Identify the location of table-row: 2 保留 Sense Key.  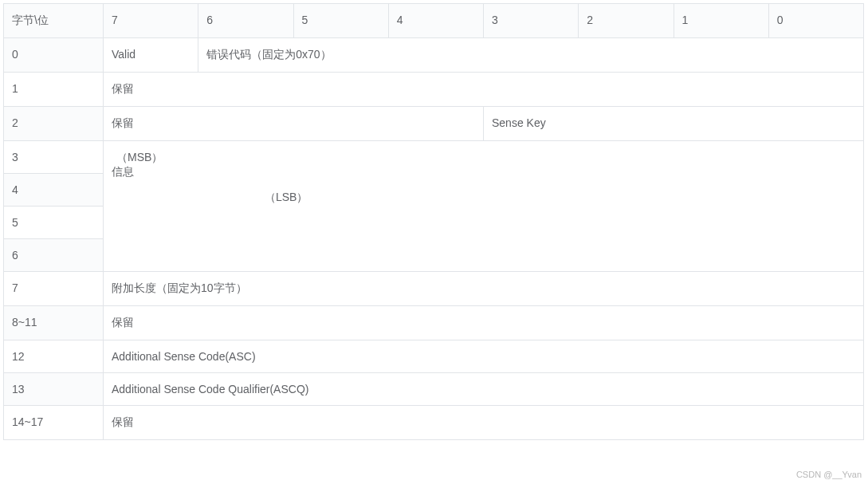
(434, 124).